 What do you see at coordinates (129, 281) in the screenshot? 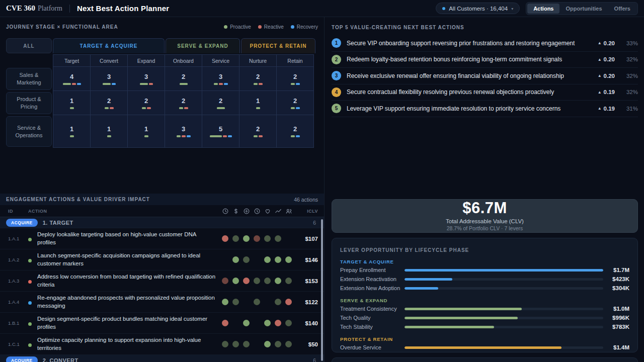
I see `action-text: Address low conversion from broad target…` at bounding box center [129, 281].